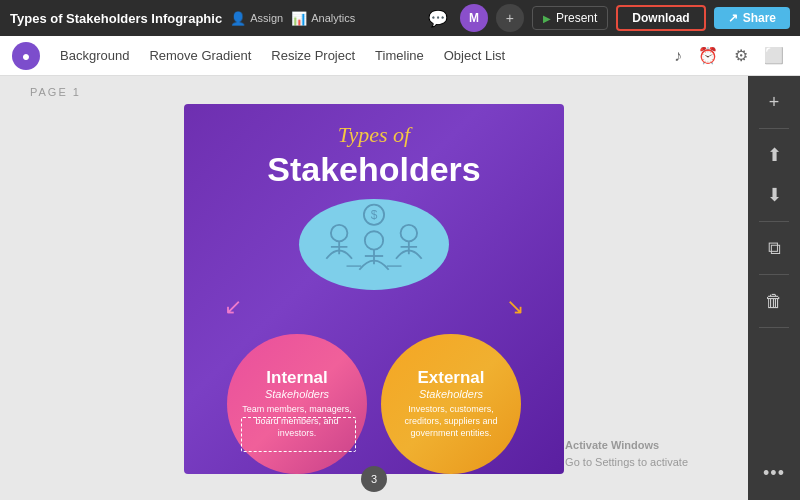 The height and width of the screenshot is (500, 800). What do you see at coordinates (299, 18) in the screenshot?
I see `analytics-icon: 📊` at bounding box center [299, 18].